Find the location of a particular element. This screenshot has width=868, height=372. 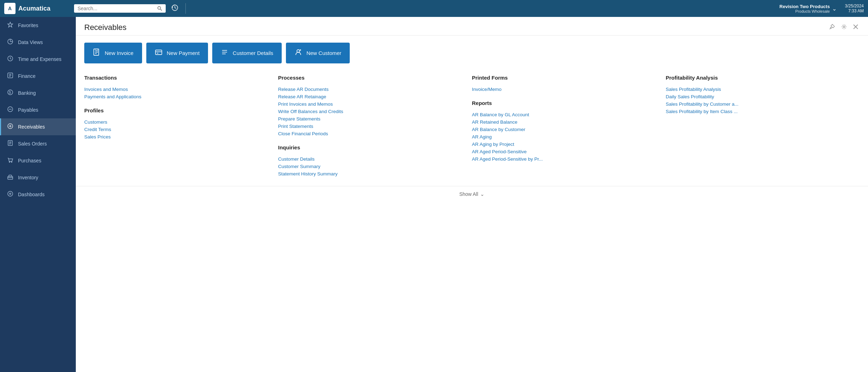

quick-action-icon-new-payment is located at coordinates (159, 53).